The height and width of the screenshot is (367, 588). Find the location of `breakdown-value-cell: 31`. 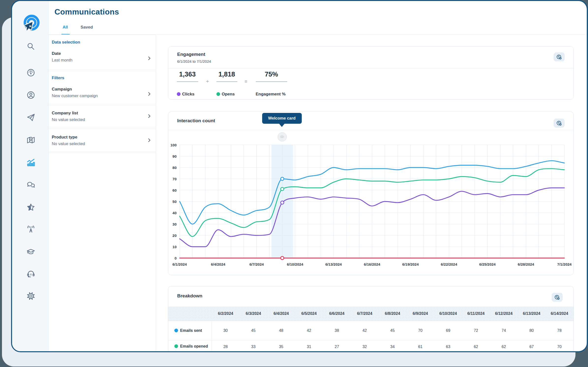

breakdown-value-cell: 31 is located at coordinates (309, 346).